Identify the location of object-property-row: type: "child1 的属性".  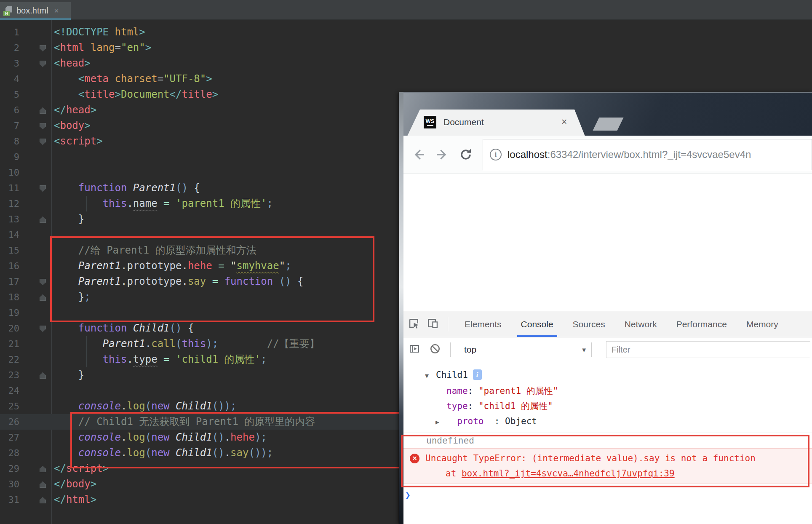
(606, 406).